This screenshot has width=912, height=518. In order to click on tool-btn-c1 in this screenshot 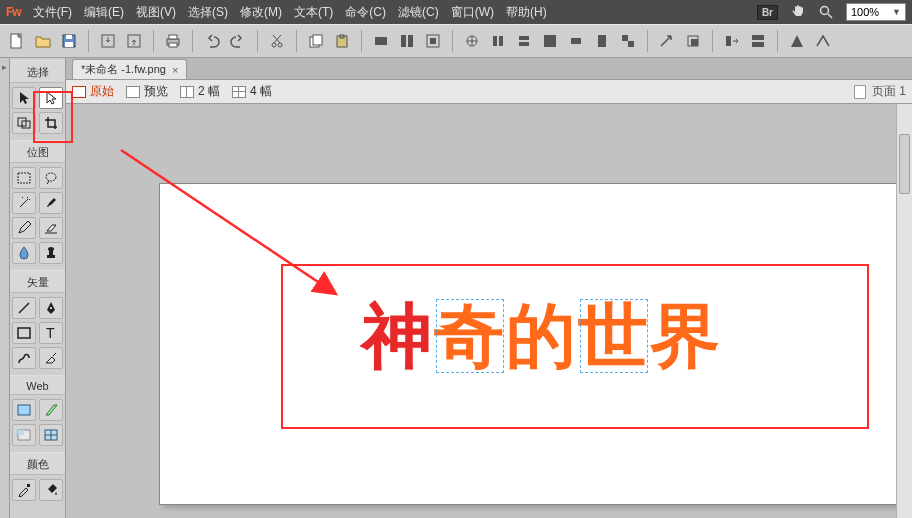, I will do `click(667, 41)`.